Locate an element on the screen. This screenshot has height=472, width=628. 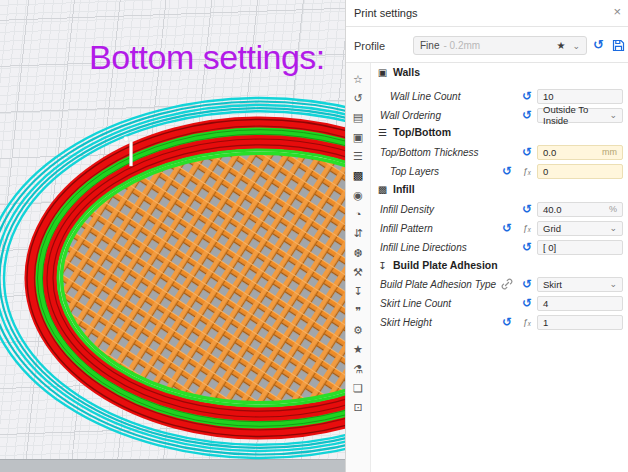
setting-row-build-plate-adhesion-type: Build Plate Adhesion Type ↺ Skirt ⌄ is located at coordinates (497, 284).